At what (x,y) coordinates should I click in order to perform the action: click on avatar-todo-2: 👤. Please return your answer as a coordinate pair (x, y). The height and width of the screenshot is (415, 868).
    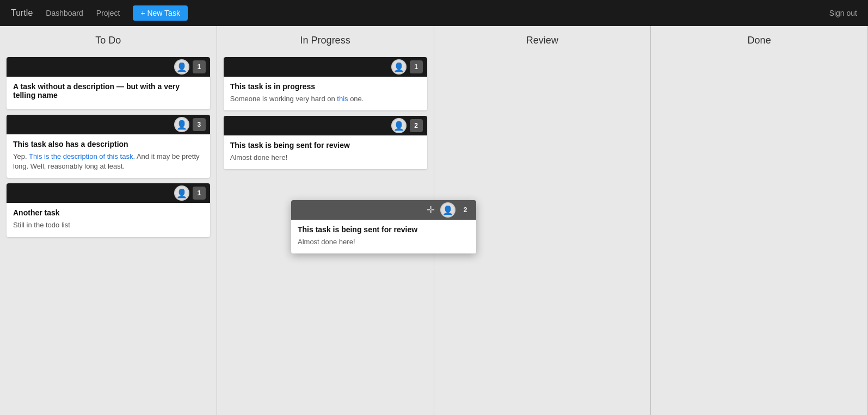
    Looking at the image, I should click on (182, 125).